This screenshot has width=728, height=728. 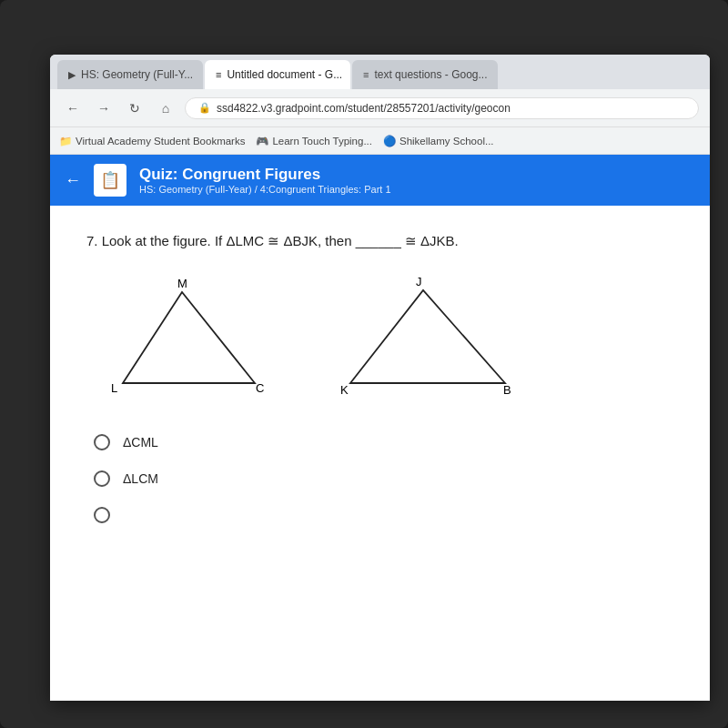 What do you see at coordinates (140, 442) in the screenshot?
I see `option-cml-label: ΔCML` at bounding box center [140, 442].